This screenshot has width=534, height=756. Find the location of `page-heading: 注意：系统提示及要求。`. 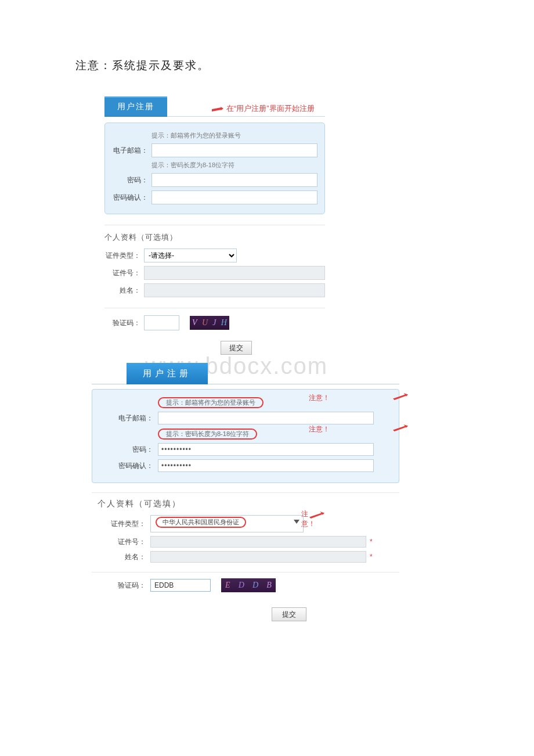

page-heading: 注意：系统提示及要求。 is located at coordinates (293, 66).